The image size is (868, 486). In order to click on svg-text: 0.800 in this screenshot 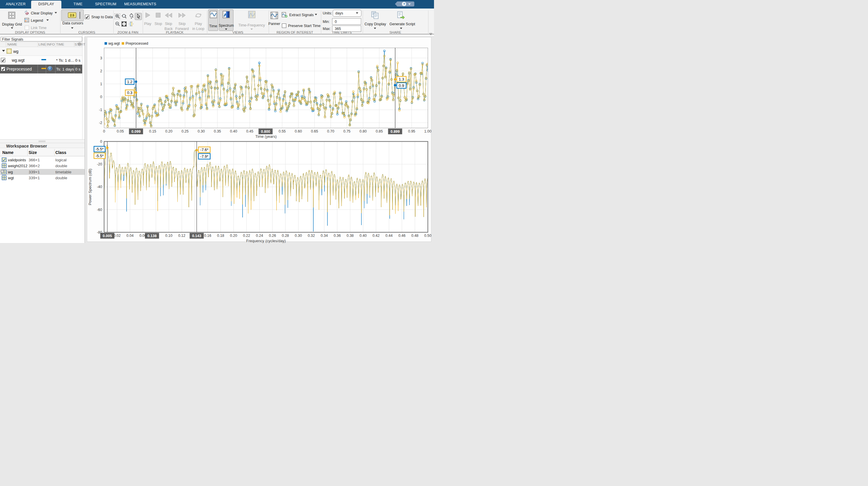, I will do `click(266, 132)`.